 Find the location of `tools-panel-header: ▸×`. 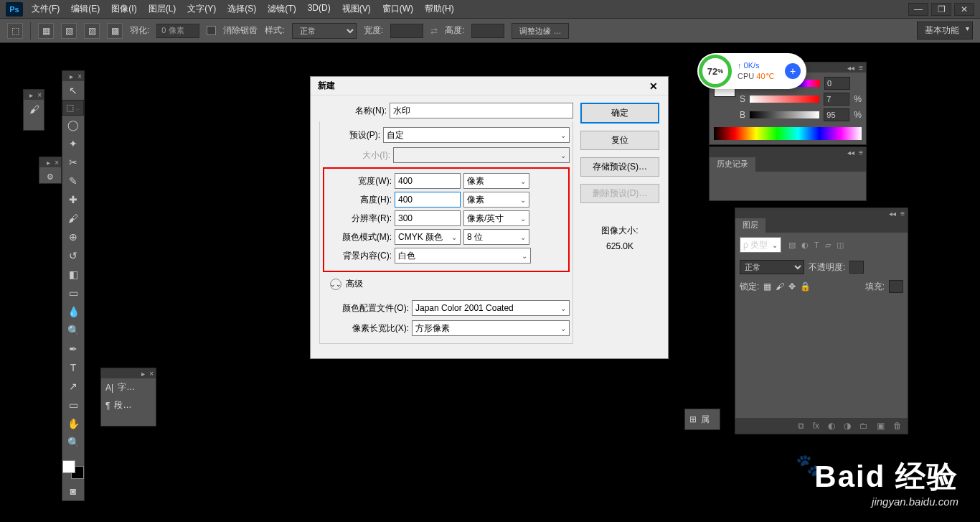

tools-panel-header: ▸× is located at coordinates (73, 76).